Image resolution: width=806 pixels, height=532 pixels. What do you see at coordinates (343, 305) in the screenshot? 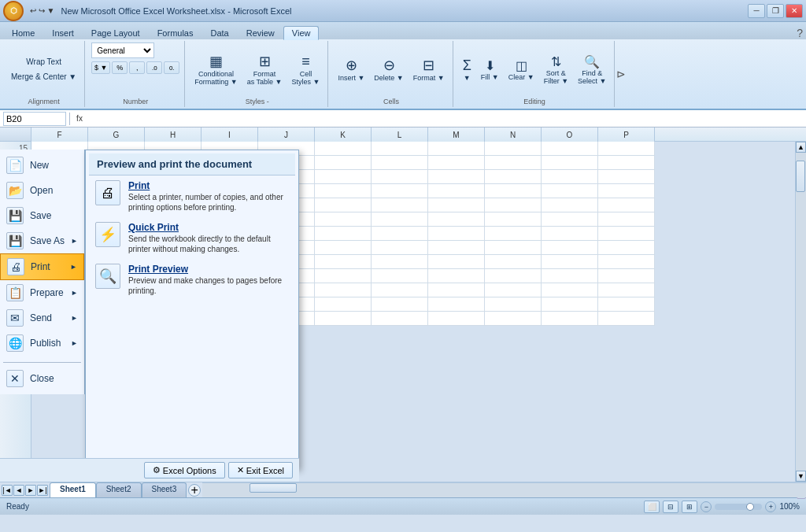
I see `cell-k26` at bounding box center [343, 305].